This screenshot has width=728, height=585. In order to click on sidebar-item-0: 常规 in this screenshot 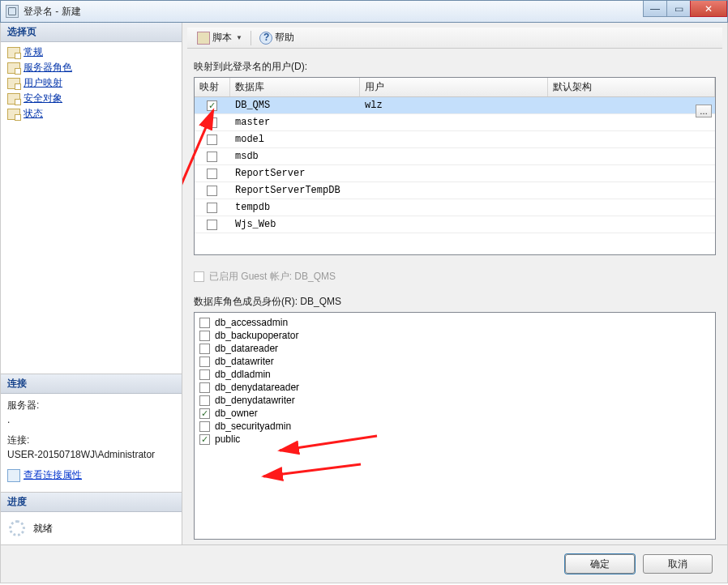, I will do `click(91, 52)`.